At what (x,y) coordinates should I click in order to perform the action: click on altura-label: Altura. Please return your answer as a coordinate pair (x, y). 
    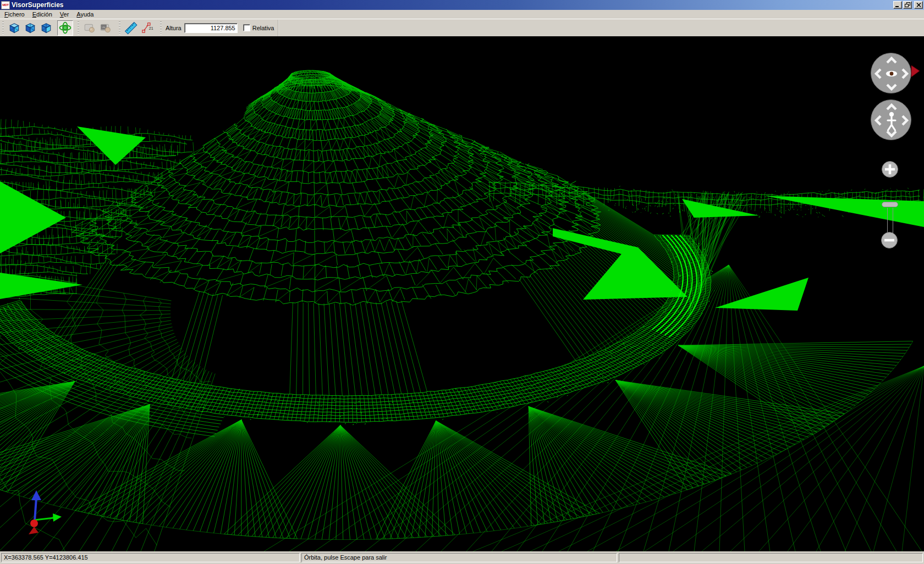
    Looking at the image, I should click on (174, 28).